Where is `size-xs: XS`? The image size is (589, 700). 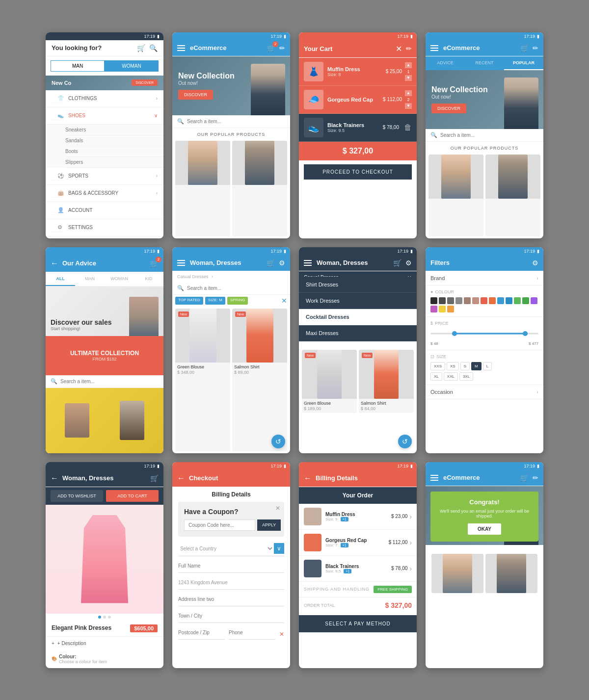
size-xs: XS is located at coordinates (453, 366).